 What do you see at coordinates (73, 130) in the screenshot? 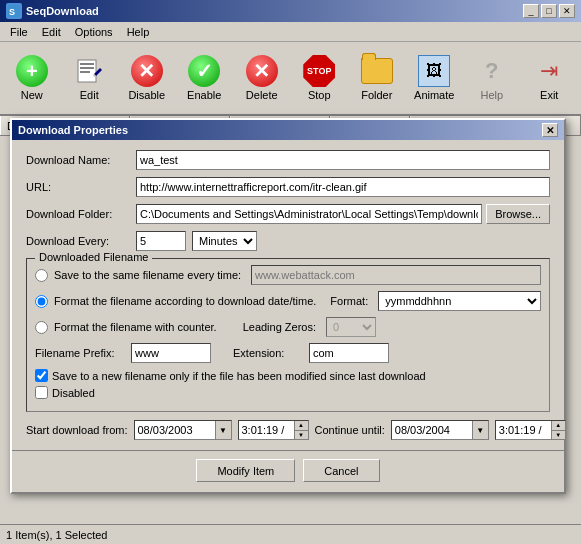
I see `dialog-title-text: Download Properties` at bounding box center [73, 130].